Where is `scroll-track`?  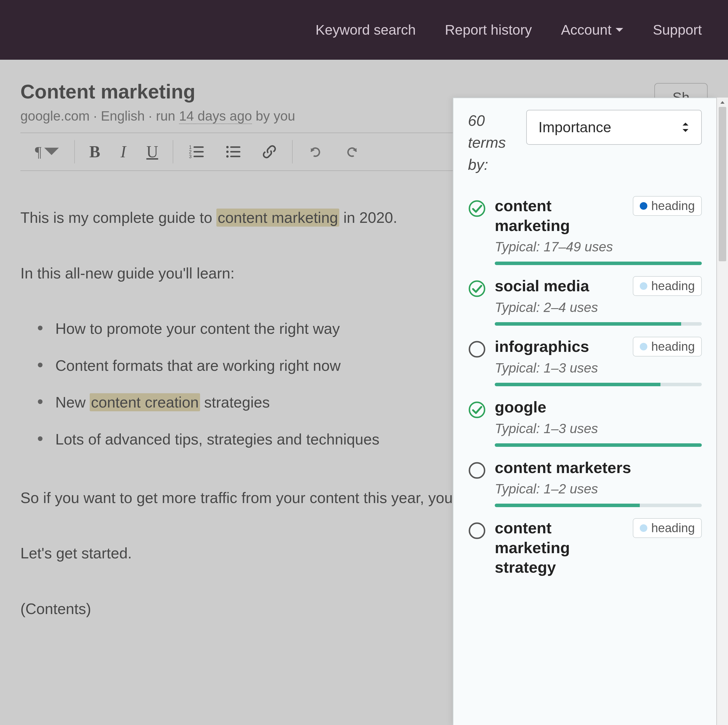
scroll-track is located at coordinates (723, 416).